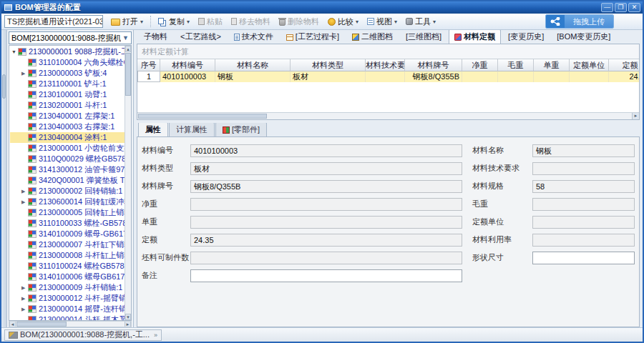  I want to click on column-header: 材料牌号, so click(434, 66).